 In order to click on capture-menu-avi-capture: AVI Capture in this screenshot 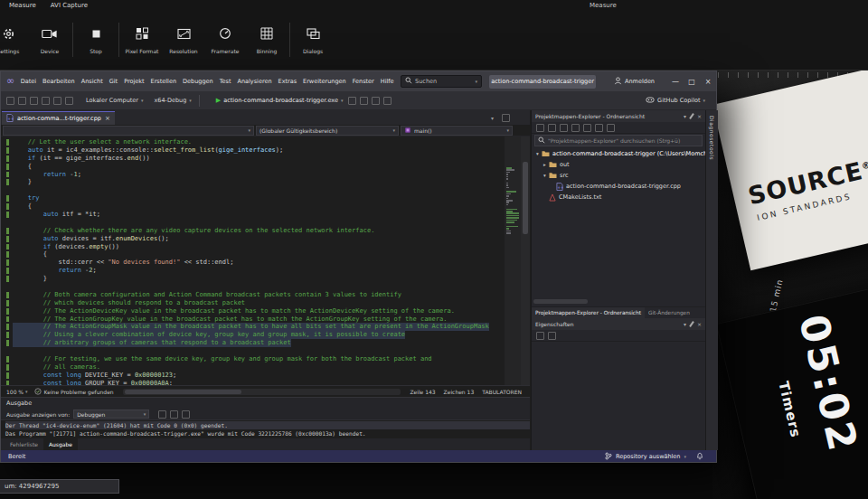, I will do `click(69, 7)`.